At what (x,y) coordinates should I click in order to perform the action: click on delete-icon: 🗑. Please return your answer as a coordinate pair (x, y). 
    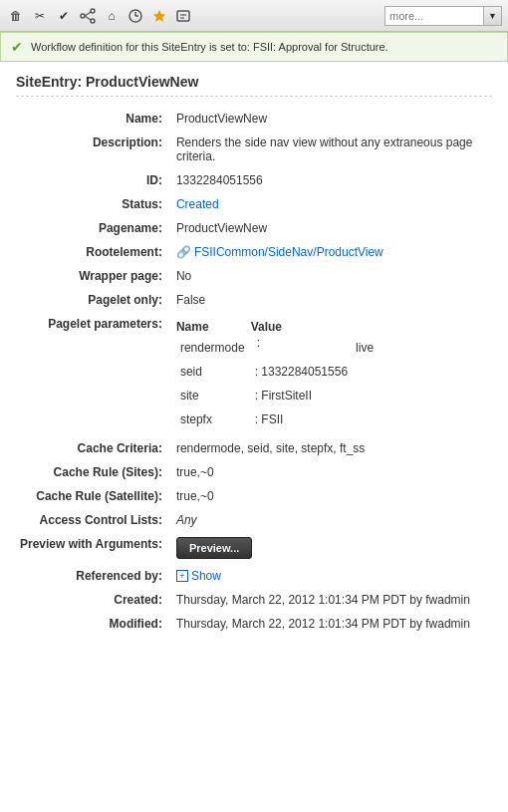
    Looking at the image, I should click on (16, 16).